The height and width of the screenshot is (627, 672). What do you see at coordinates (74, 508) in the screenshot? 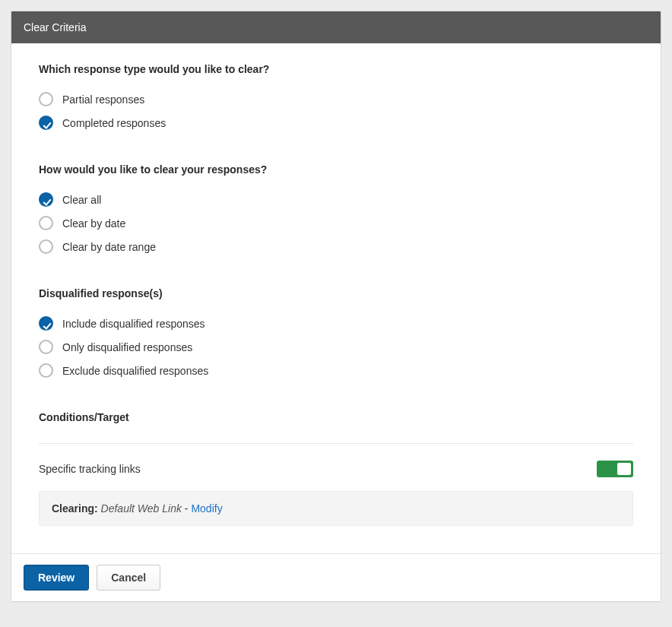
I see `clearing-label: Clearing:` at bounding box center [74, 508].